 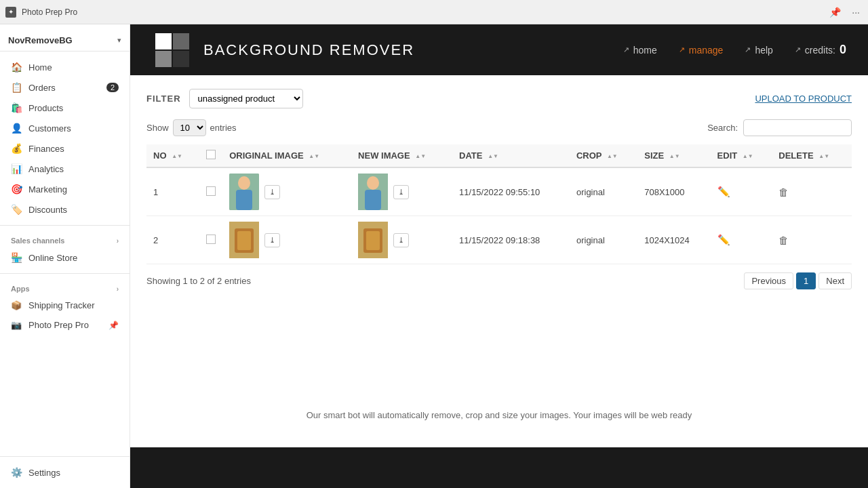 I want to click on col-size: SIZE ▲▼, so click(x=674, y=156).